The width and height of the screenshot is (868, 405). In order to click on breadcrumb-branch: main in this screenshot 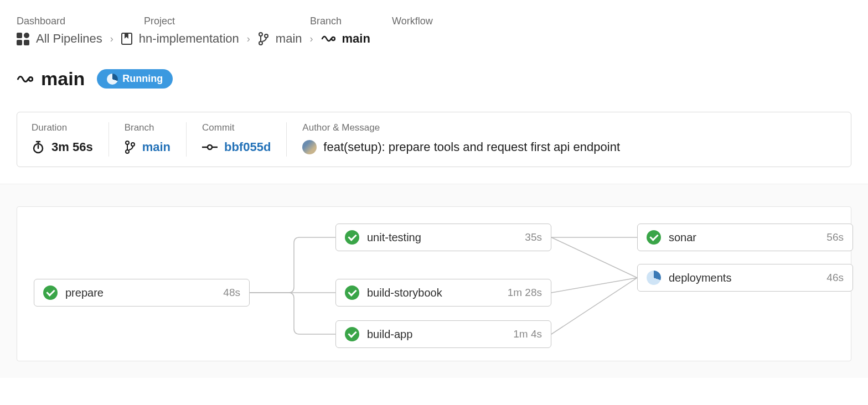, I will do `click(280, 39)`.